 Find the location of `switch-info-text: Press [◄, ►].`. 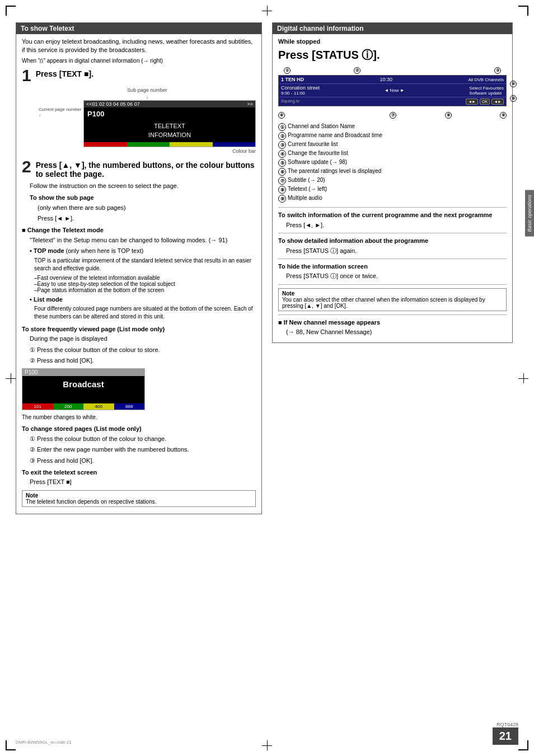

switch-info-text: Press [◄, ►]. is located at coordinates (396, 225).